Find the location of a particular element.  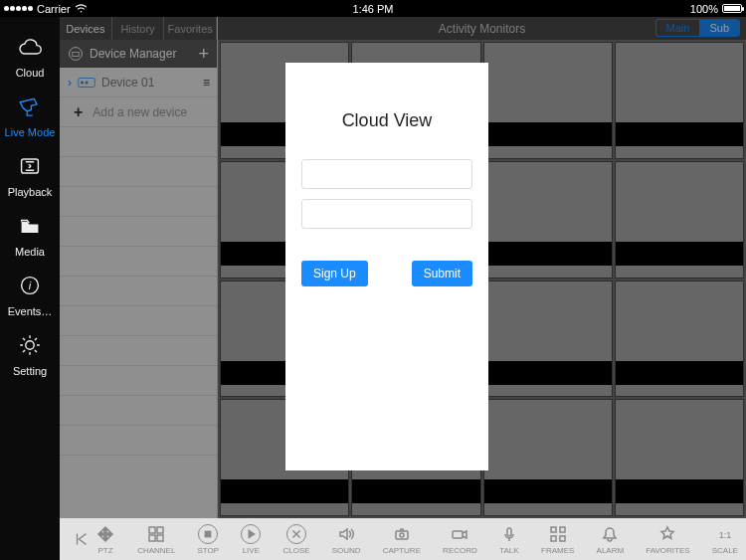

panel-tab-history: History is located at coordinates (139, 28).